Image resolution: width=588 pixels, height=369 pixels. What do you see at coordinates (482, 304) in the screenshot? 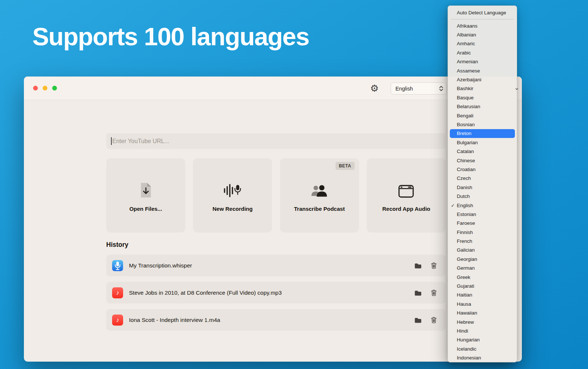
I see `language-option: Hausa` at bounding box center [482, 304].